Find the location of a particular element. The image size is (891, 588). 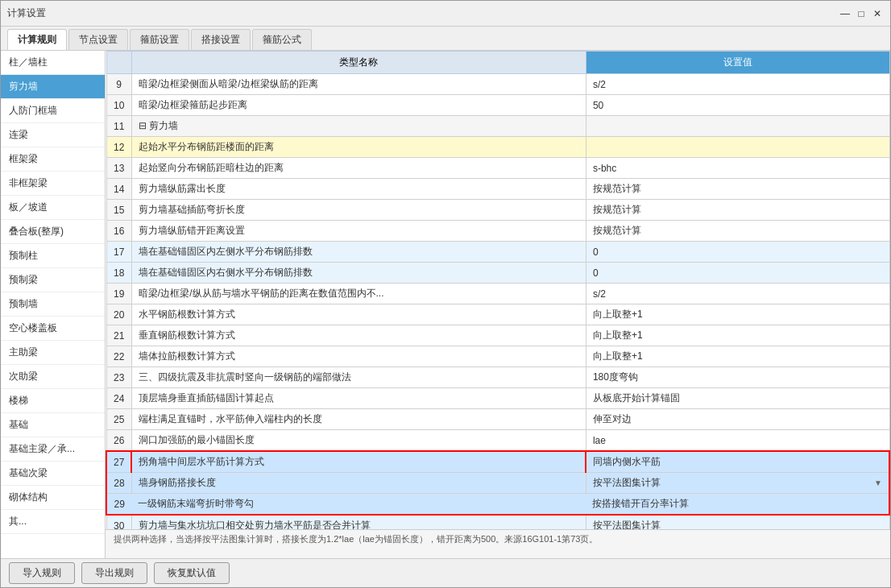

sidebar-item-foundation-main-beam: 基础主梁／承... is located at coordinates (53, 449).